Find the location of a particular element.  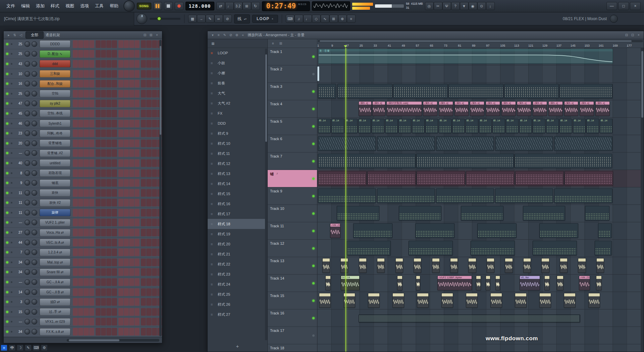

channel-button: 空拍 is located at coordinates (55, 94).